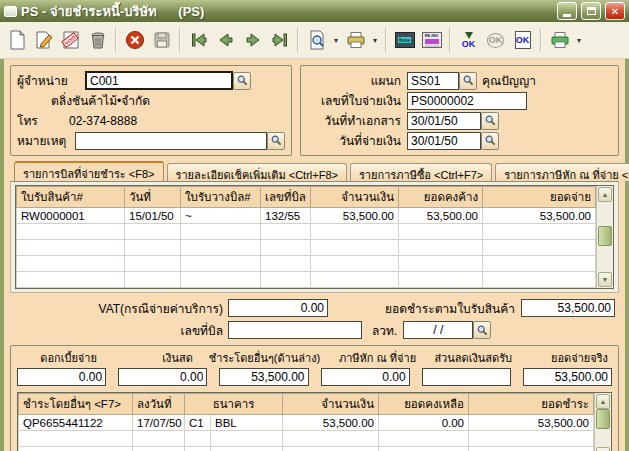 This screenshot has height=451, width=629. I want to click on next-record-button, so click(252, 40).